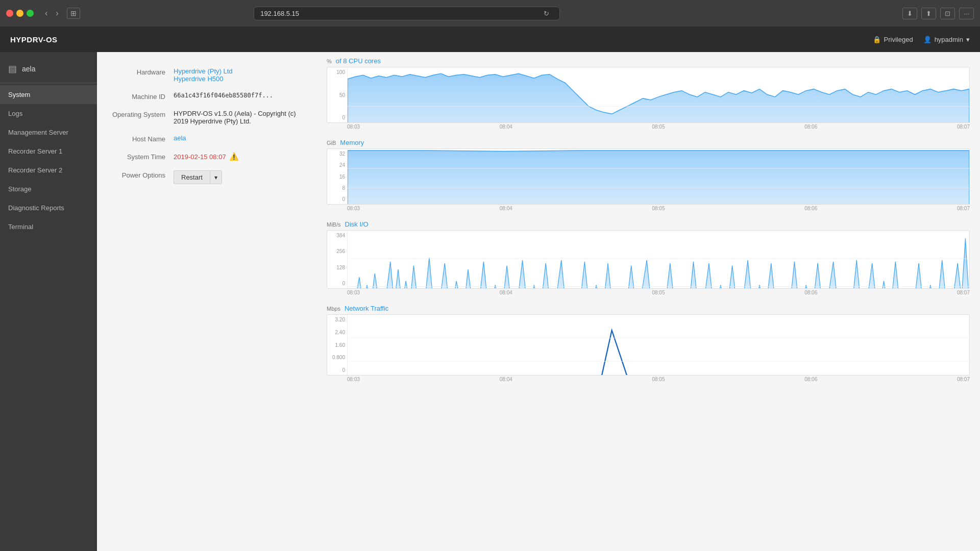 The image size is (980, 551). I want to click on app-title: HYPDRV-OS, so click(34, 40).